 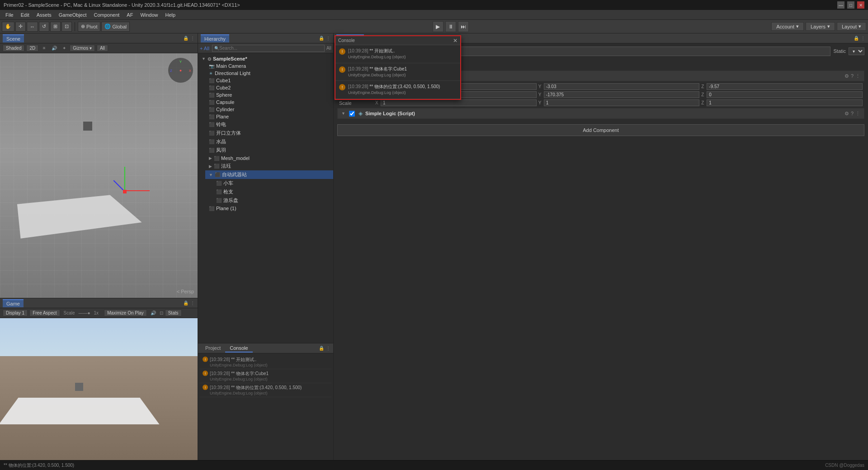 What do you see at coordinates (852, 114) in the screenshot?
I see `script-help-icon: ?` at bounding box center [852, 114].